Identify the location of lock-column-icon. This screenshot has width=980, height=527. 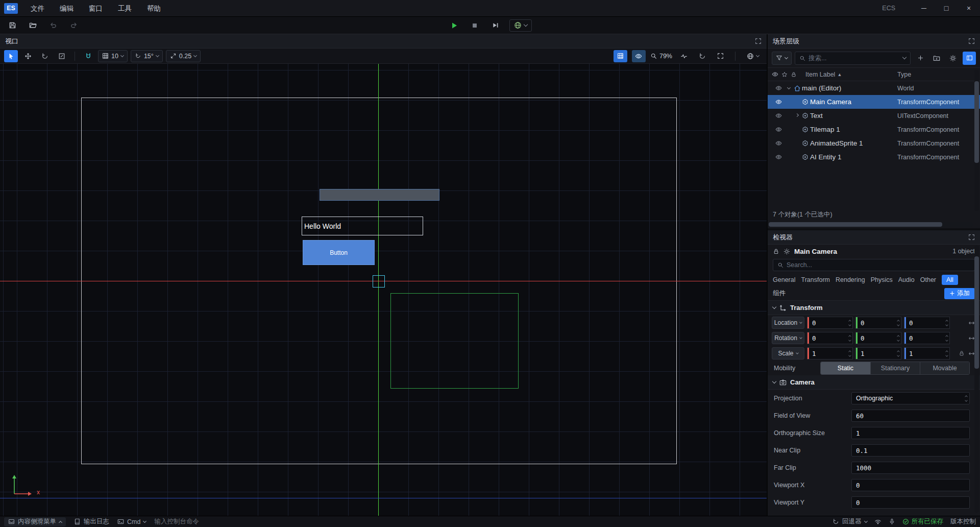
(794, 75).